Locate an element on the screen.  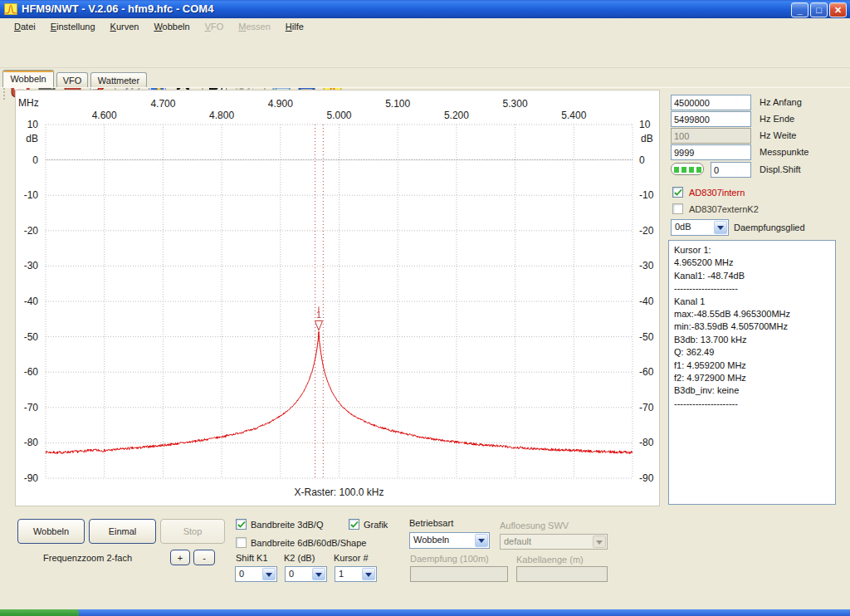
tab-vfo: VFO is located at coordinates (72, 80).